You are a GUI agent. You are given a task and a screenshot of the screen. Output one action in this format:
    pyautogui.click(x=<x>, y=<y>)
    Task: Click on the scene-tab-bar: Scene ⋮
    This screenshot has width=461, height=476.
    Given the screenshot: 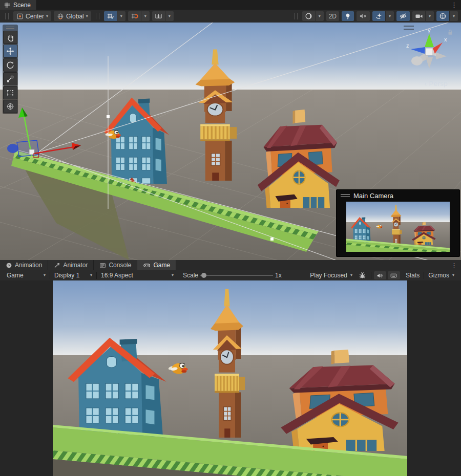 What is the action you would take?
    pyautogui.click(x=230, y=5)
    